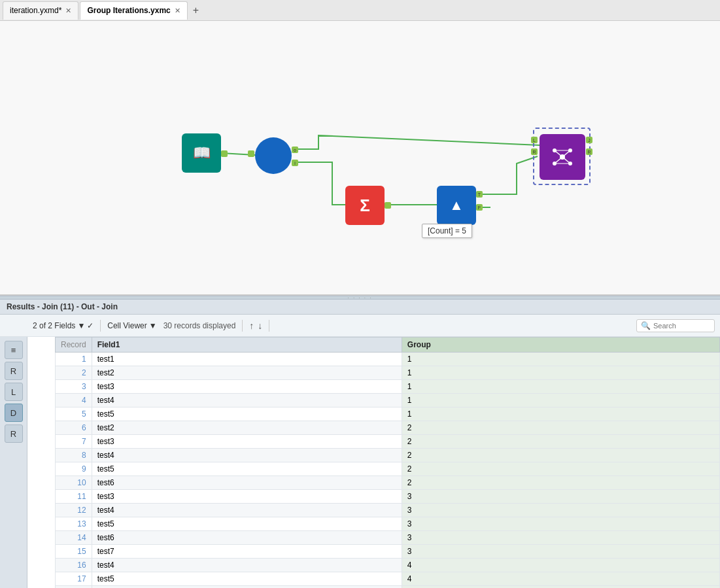 Image resolution: width=720 pixels, height=588 pixels. What do you see at coordinates (74, 428) in the screenshot?
I see `table-cell: 6` at bounding box center [74, 428].